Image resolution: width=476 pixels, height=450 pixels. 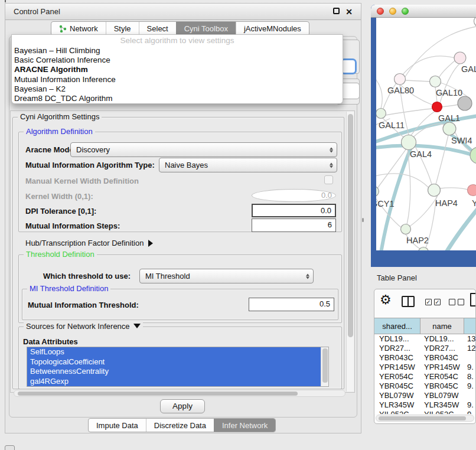 What do you see at coordinates (328, 180) in the screenshot?
I see `manual-kernel-checkbox` at bounding box center [328, 180].